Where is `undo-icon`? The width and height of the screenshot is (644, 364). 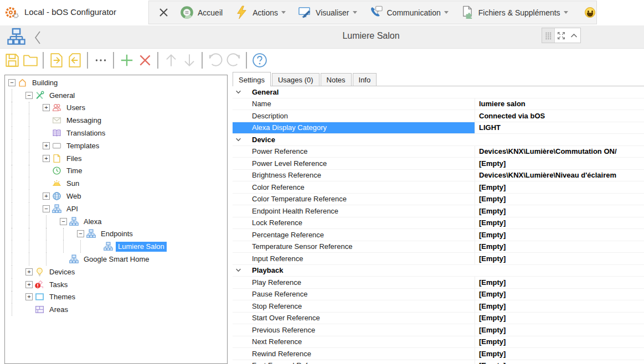
undo-icon is located at coordinates (215, 60).